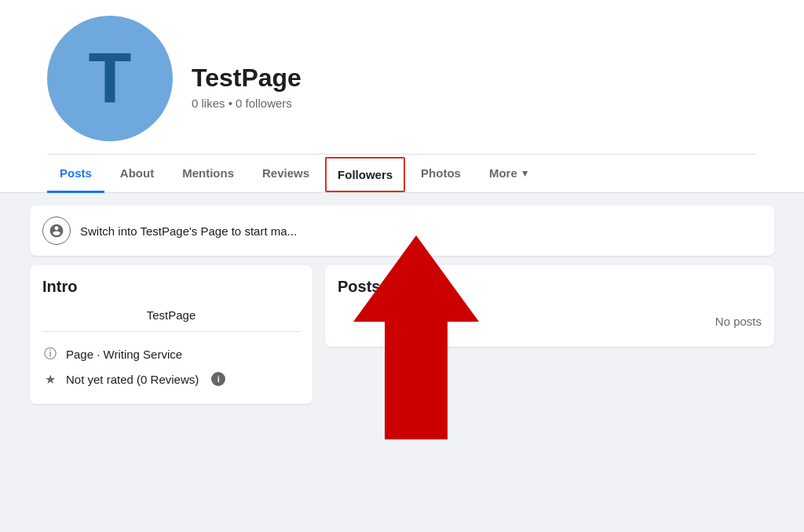 This screenshot has width=804, height=532. I want to click on user-circle-icon, so click(57, 231).